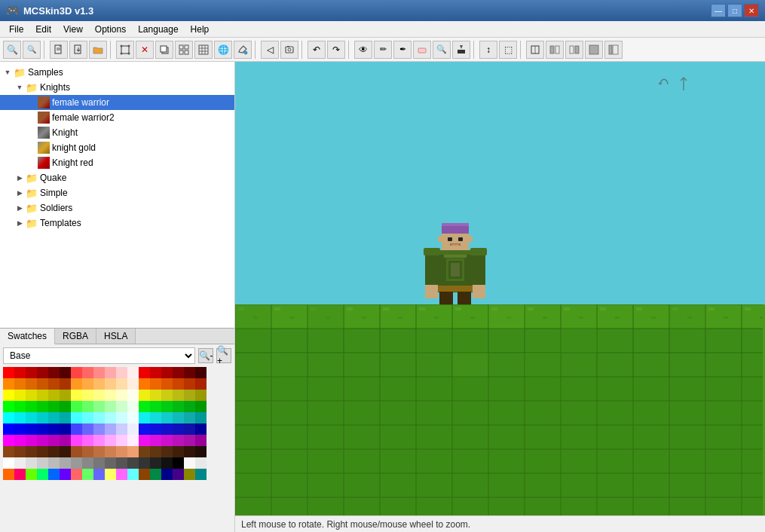 The image size is (765, 532). I want to click on pencil-button: ✏, so click(383, 50).